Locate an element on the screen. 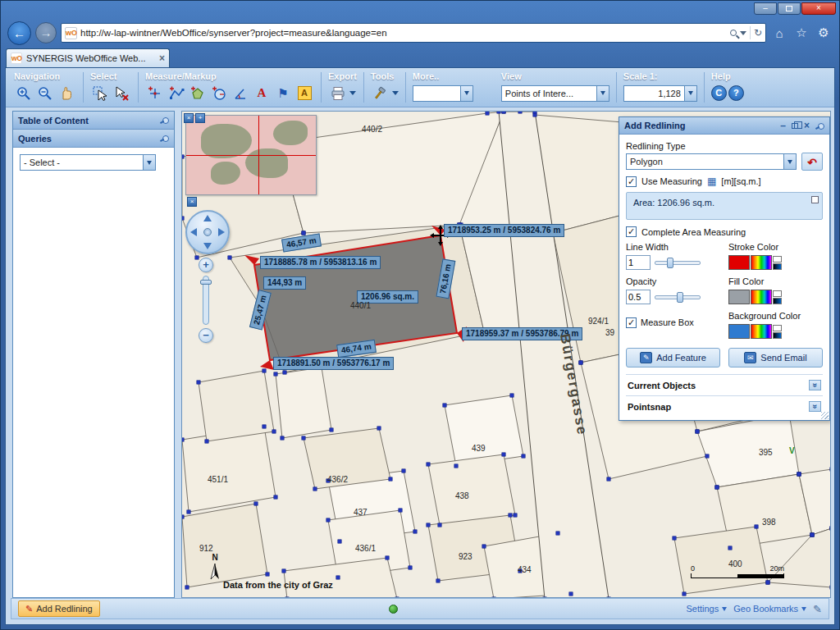 This screenshot has width=840, height=630. pointsnap-section: Pointsnap » is located at coordinates (724, 406).